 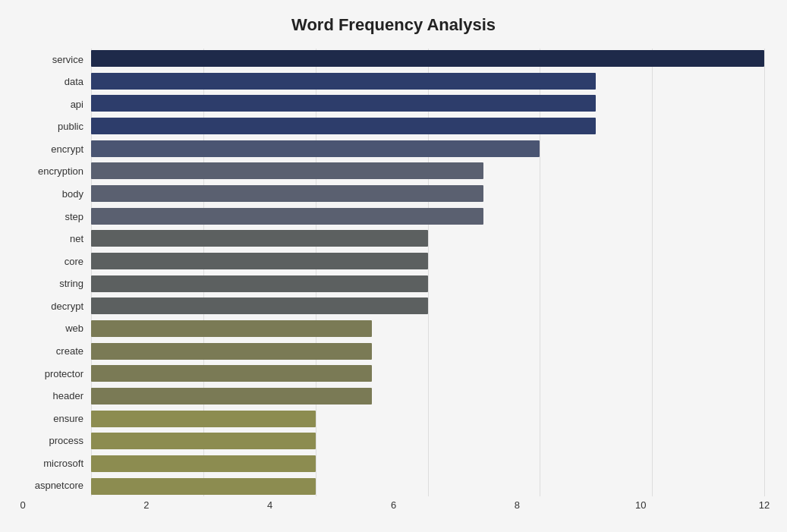 What do you see at coordinates (66, 441) in the screenshot?
I see `y-label: process` at bounding box center [66, 441].